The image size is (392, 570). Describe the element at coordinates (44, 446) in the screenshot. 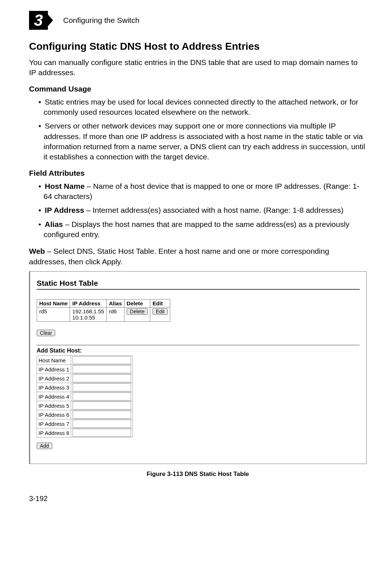

I see `add-button: Add` at that location.